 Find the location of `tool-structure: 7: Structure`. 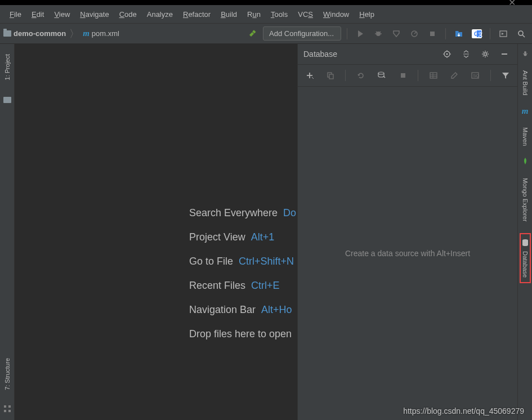

tool-structure: 7: Structure is located at coordinates (7, 374).